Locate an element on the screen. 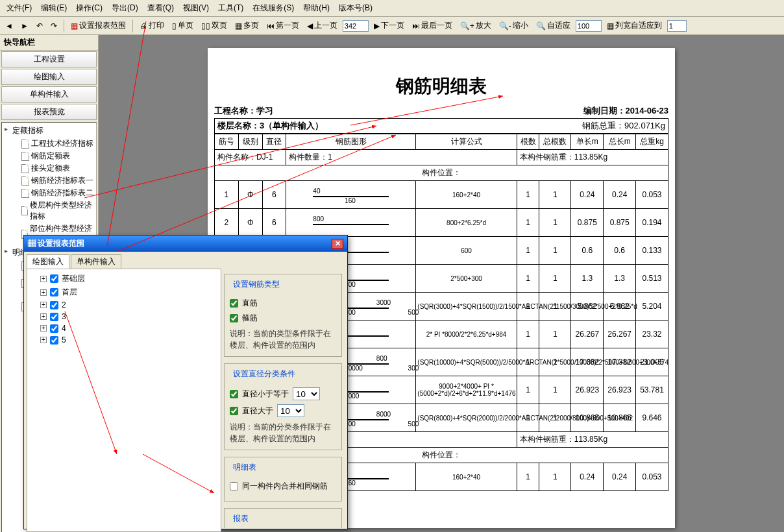  floor-name: 楼层名称：3（单构件输入） is located at coordinates (270, 126).